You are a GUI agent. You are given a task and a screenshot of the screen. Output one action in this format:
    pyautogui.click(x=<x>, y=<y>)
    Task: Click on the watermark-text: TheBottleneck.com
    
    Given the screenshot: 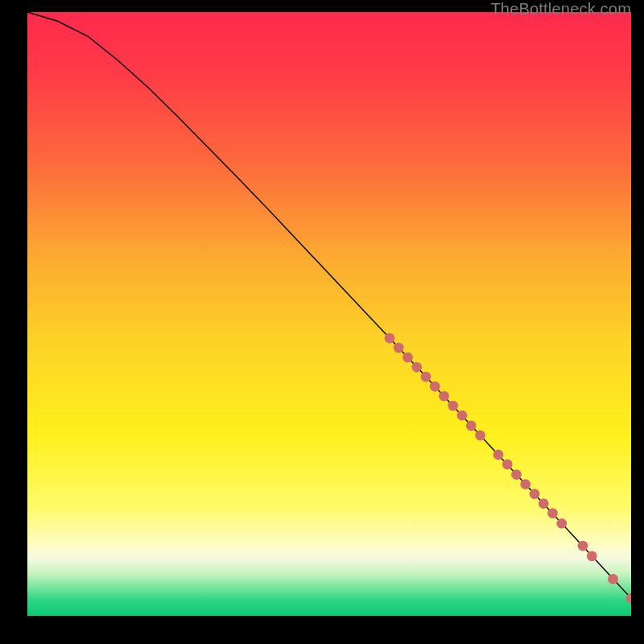 What is the action you would take?
    pyautogui.click(x=560, y=10)
    